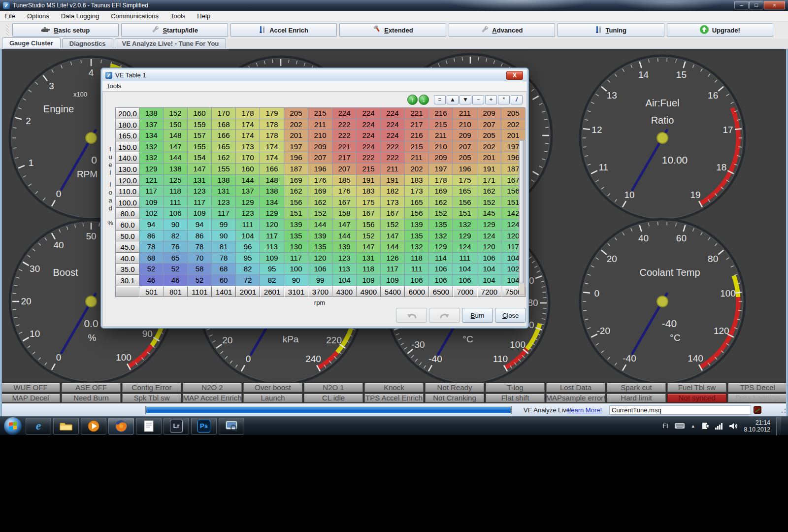  Describe the element at coordinates (320, 191) in the screenshot. I see `ve-cell: 169` at that location.